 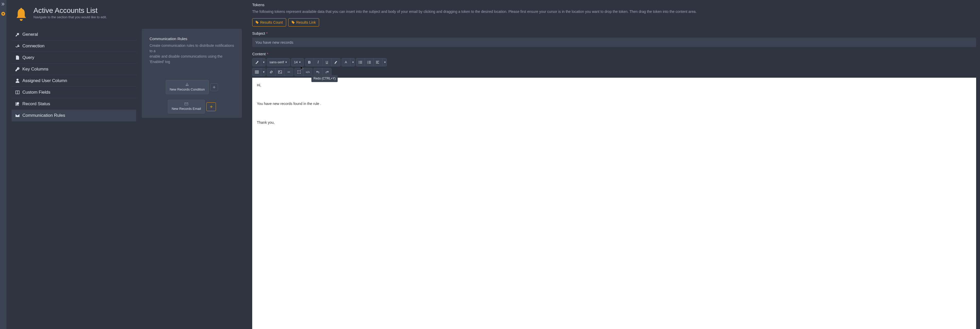 I want to click on sidebar-item-label: Assigned User Column, so click(x=45, y=81).